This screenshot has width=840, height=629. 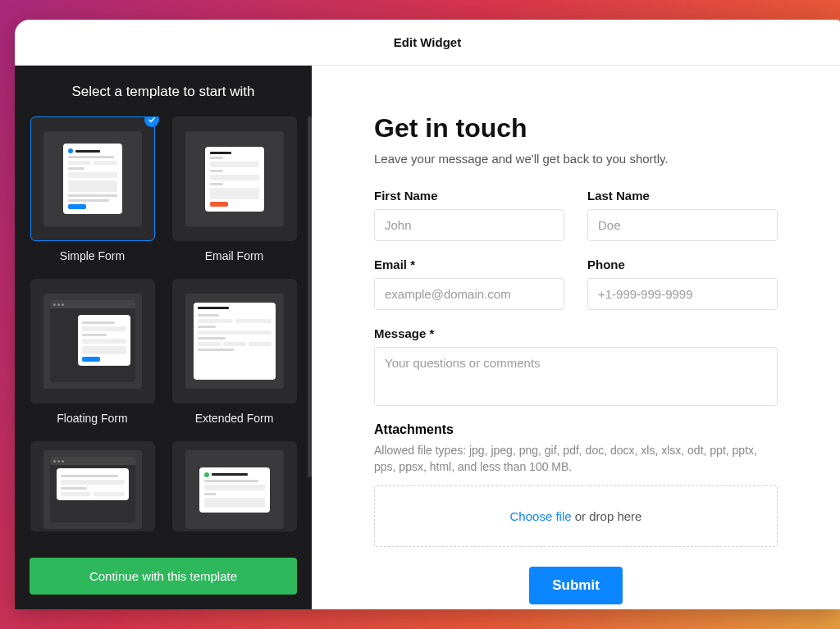 What do you see at coordinates (152, 121) in the screenshot?
I see `selected-check-icon` at bounding box center [152, 121].